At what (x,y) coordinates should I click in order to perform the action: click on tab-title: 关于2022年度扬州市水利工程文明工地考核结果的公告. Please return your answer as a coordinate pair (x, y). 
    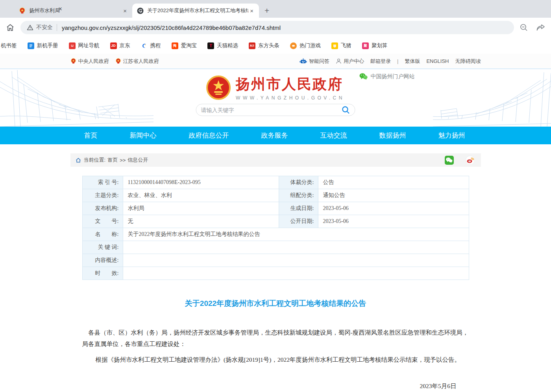
    Looking at the image, I should click on (198, 11).